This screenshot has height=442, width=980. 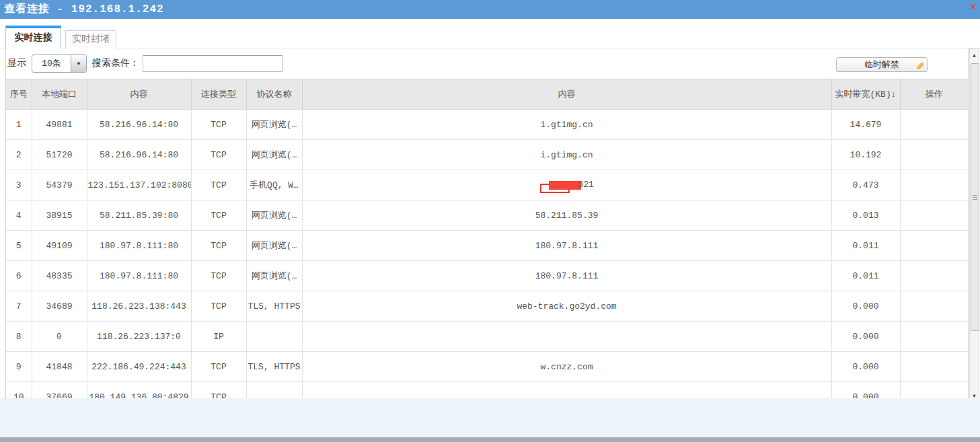 What do you see at coordinates (139, 246) in the screenshot?
I see `cell-content: 180.97.8.111:80` at bounding box center [139, 246].